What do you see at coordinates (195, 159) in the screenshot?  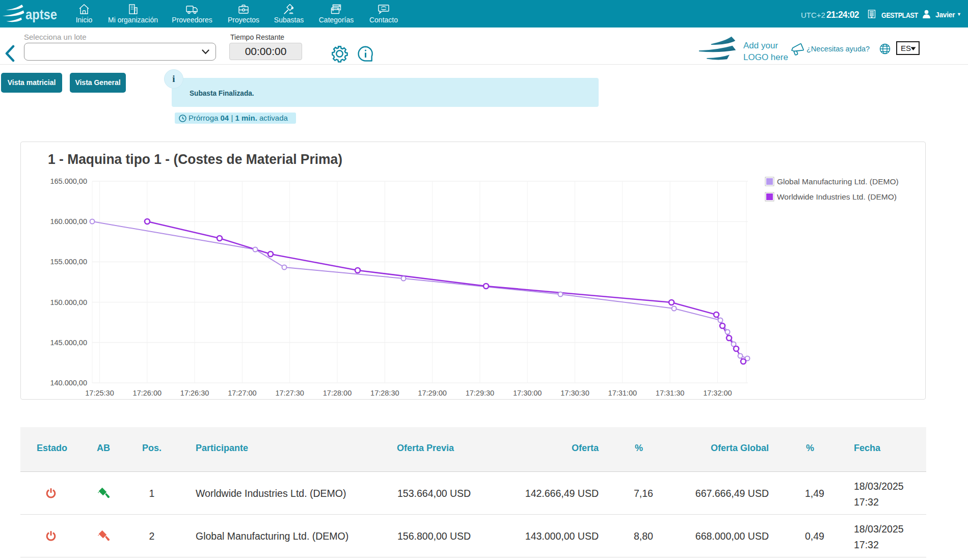 I see `svg-text:1 - Maquina tipo 1 - (Costes d: 1 - Maquina tipo 1 - (Costes de Material…` at bounding box center [195, 159].